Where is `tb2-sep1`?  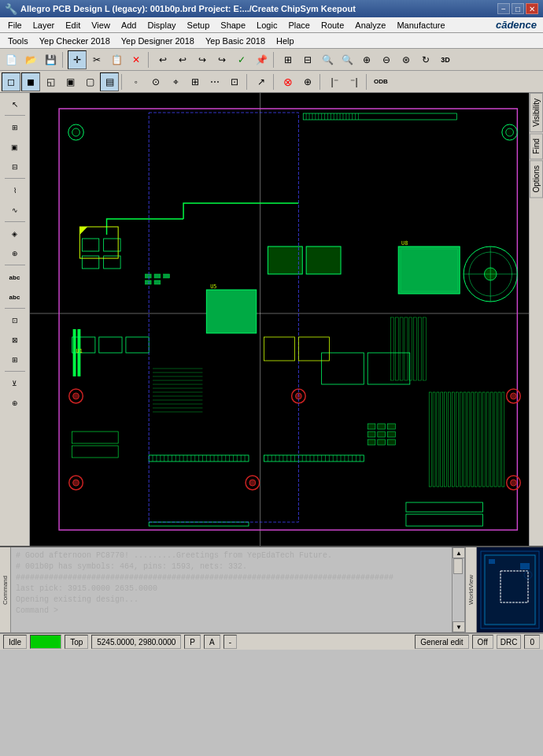 tb2-sep1 is located at coordinates (123, 82).